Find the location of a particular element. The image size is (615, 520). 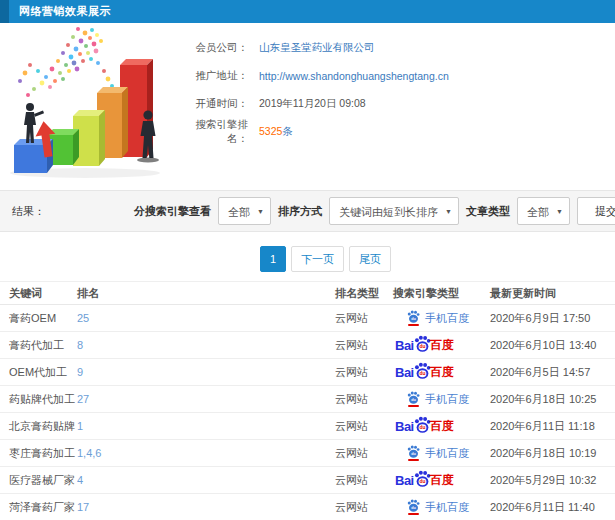

confetti-dots is located at coordinates (66, 62).